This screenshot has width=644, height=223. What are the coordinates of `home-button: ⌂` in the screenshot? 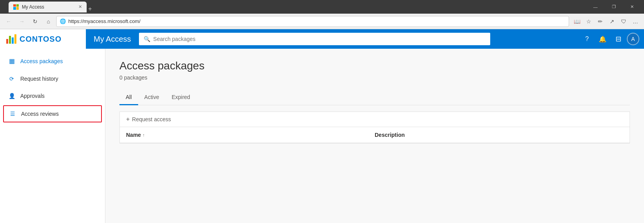 It's located at (48, 21).